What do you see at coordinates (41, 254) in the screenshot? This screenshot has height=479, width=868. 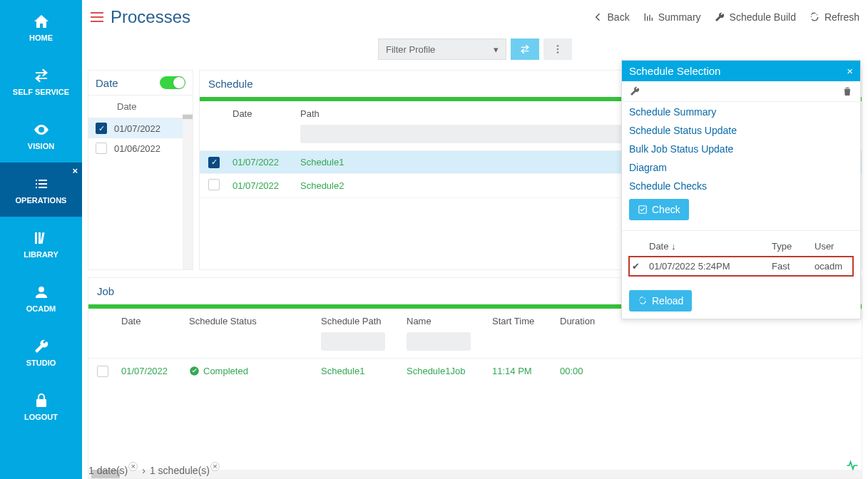 I see `sidebar-item-label: LIBRARY` at bounding box center [41, 254].